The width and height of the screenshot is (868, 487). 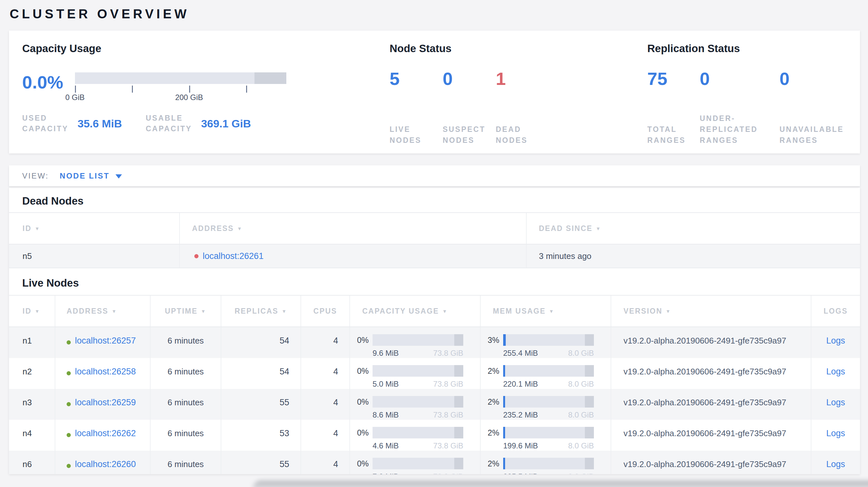 What do you see at coordinates (105, 433) in the screenshot?
I see `node-address-link: localhost:26262` at bounding box center [105, 433].